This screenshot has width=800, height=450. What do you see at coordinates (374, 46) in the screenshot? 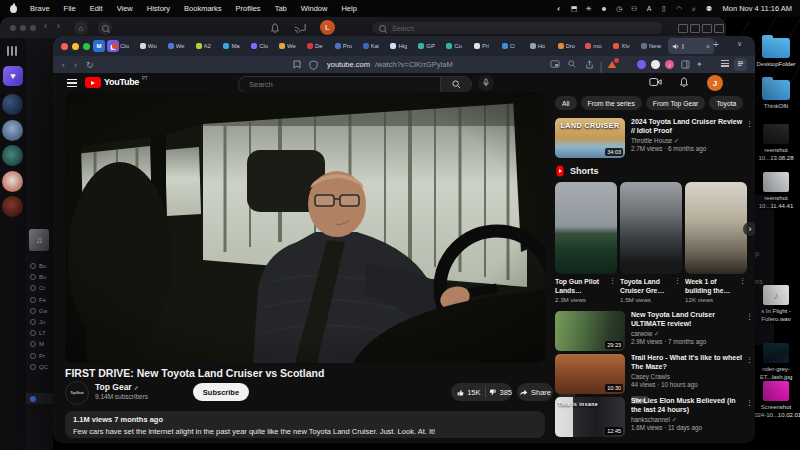
I see `browser-tab: Kai` at bounding box center [374, 46].